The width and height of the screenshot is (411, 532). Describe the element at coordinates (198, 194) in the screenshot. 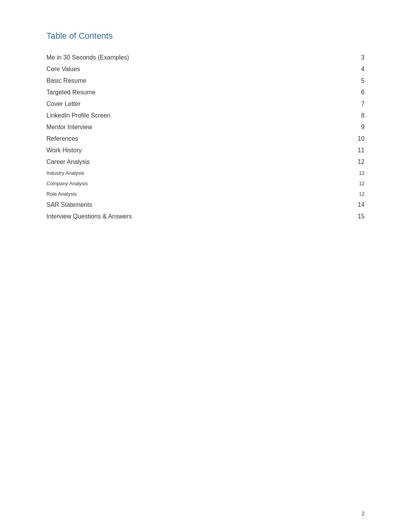

I see `toc-entry-label: Role Analysis` at that location.